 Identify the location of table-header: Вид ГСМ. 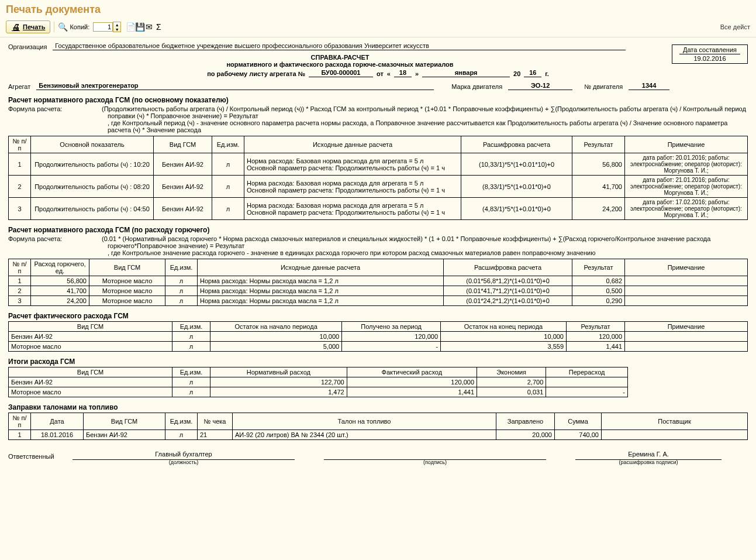
(127, 268).